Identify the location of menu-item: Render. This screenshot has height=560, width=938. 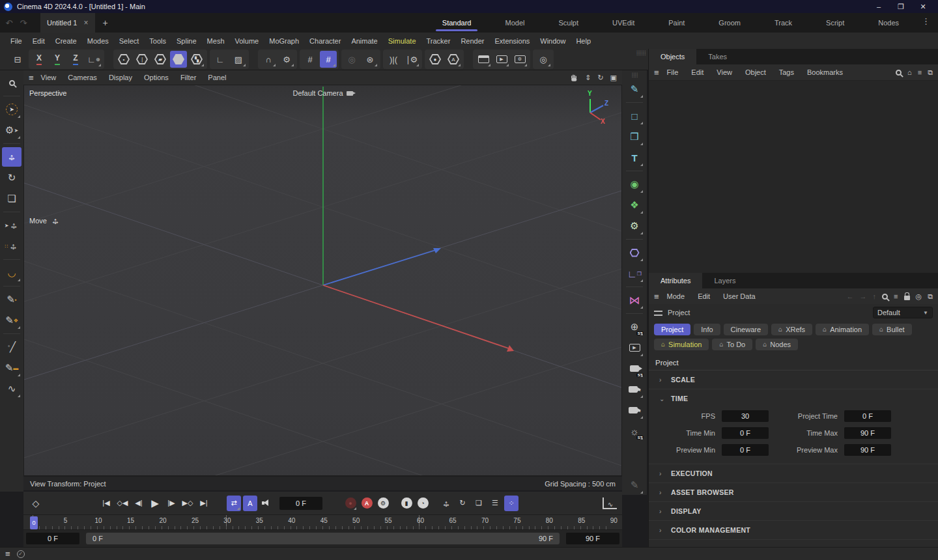
(472, 41).